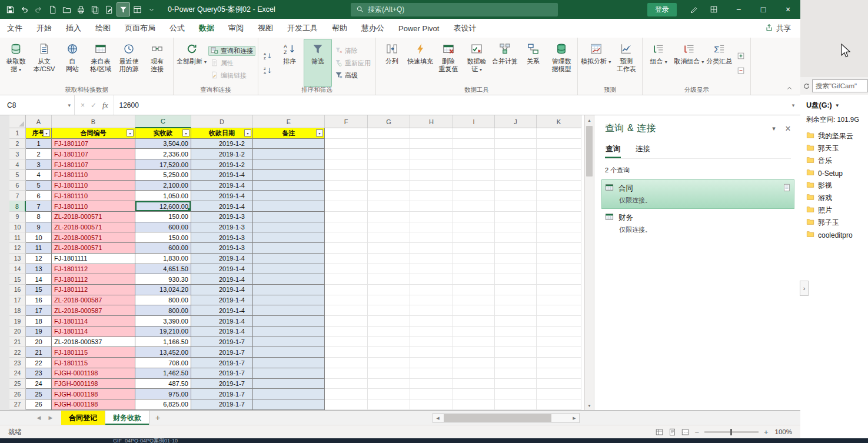 The width and height of the screenshot is (868, 443). Describe the element at coordinates (516, 342) in the screenshot. I see `cell-J21` at that location.